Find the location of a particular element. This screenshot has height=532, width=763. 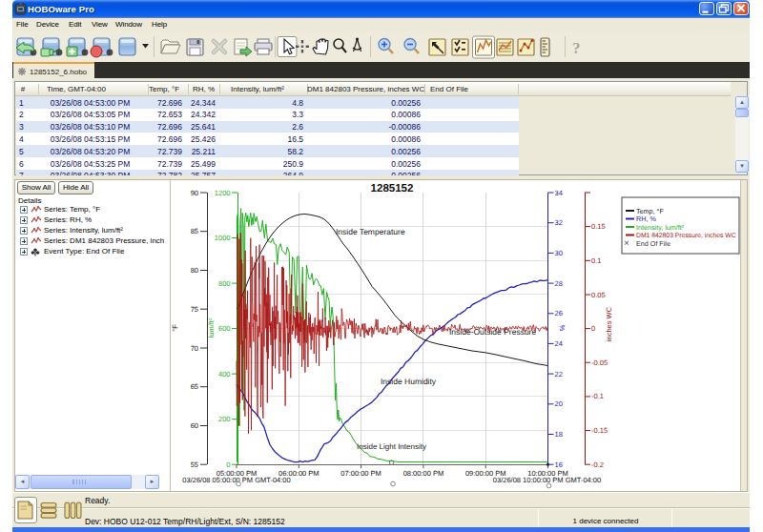

svg-text: 28 is located at coordinates (559, 284).